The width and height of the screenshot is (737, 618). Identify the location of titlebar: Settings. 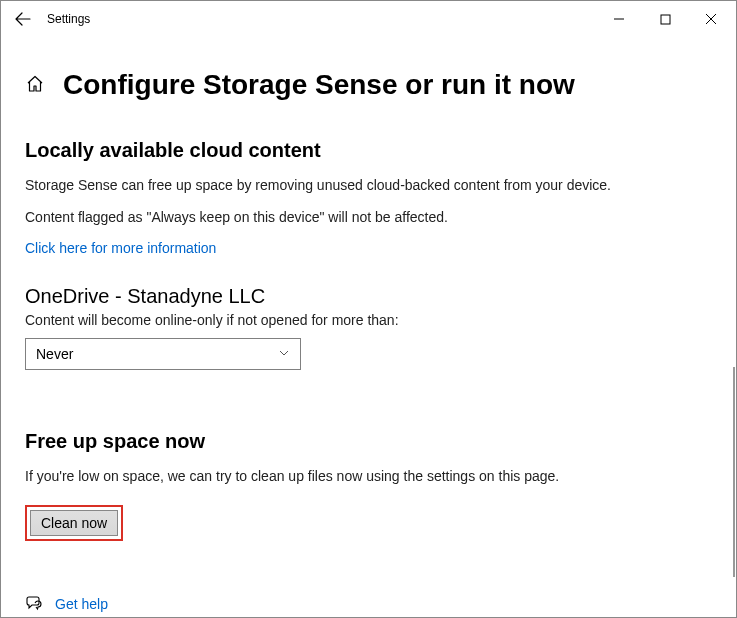
(368, 19).